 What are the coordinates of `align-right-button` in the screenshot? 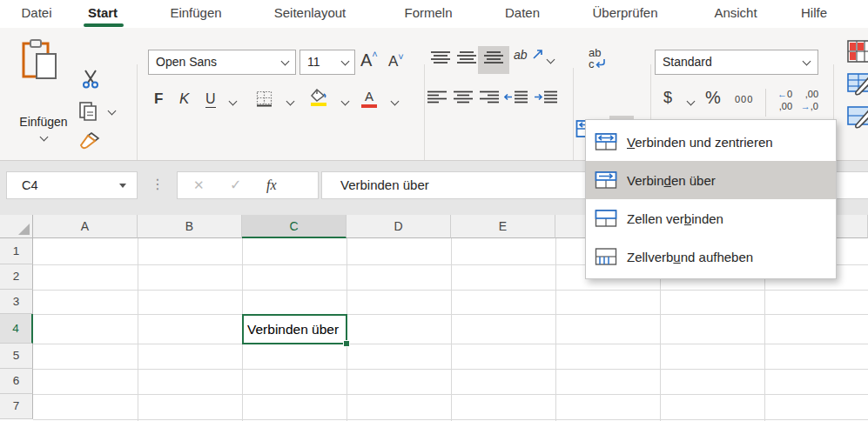 It's located at (489, 97).